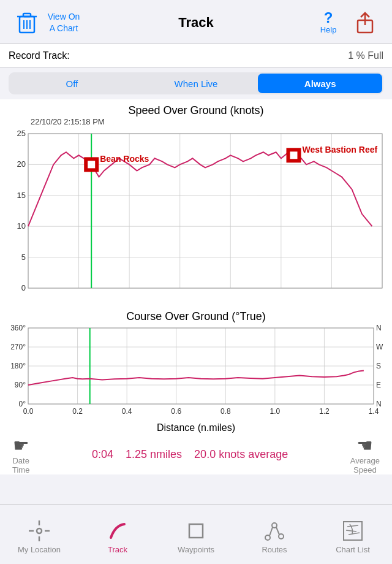  Describe the element at coordinates (353, 549) in the screenshot. I see `tab-chart-list-label: Chart List` at that location.